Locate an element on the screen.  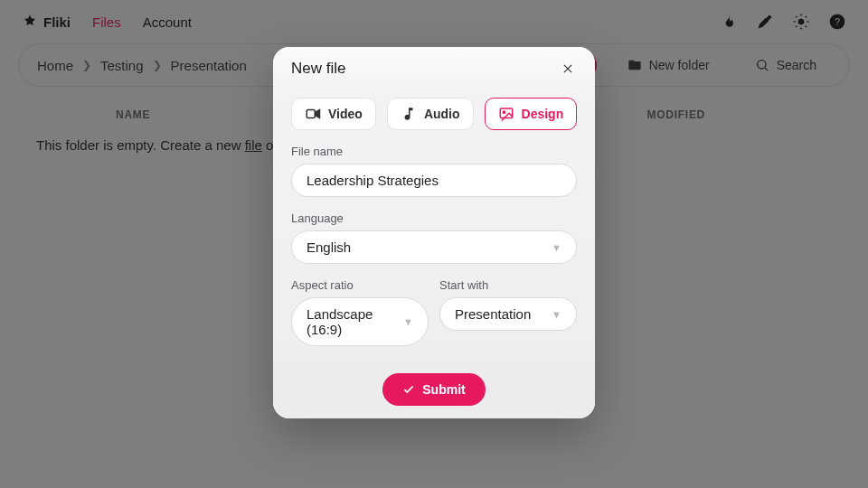
design-icon is located at coordinates (506, 114).